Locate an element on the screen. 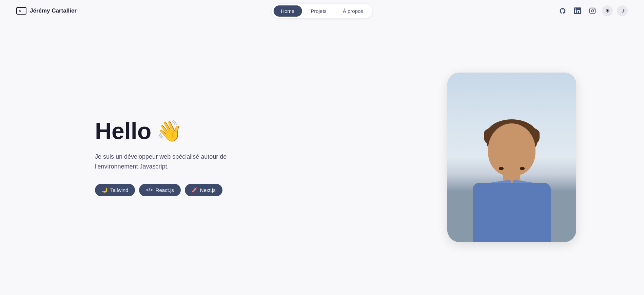 This screenshot has height=295, width=644. navbar: >_ Jérémy Cartallier Home Projets À prop… is located at coordinates (322, 11).